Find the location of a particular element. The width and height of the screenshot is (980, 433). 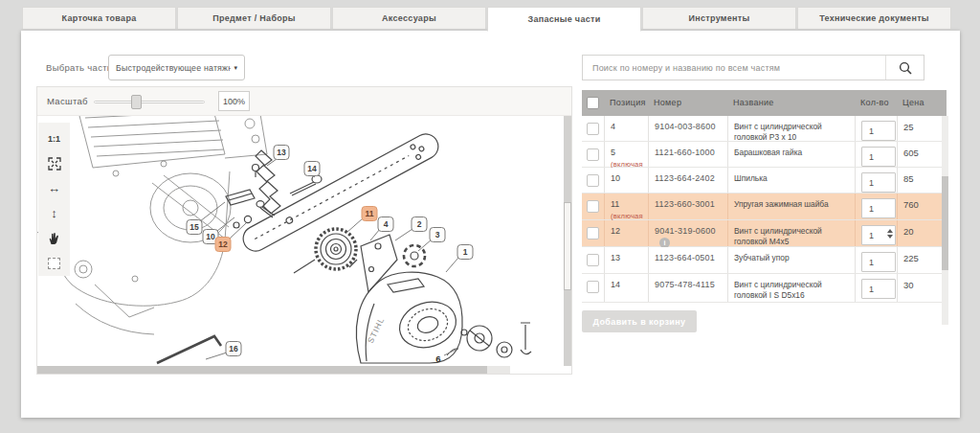

row-number: 9104-003-8600 is located at coordinates (685, 126).